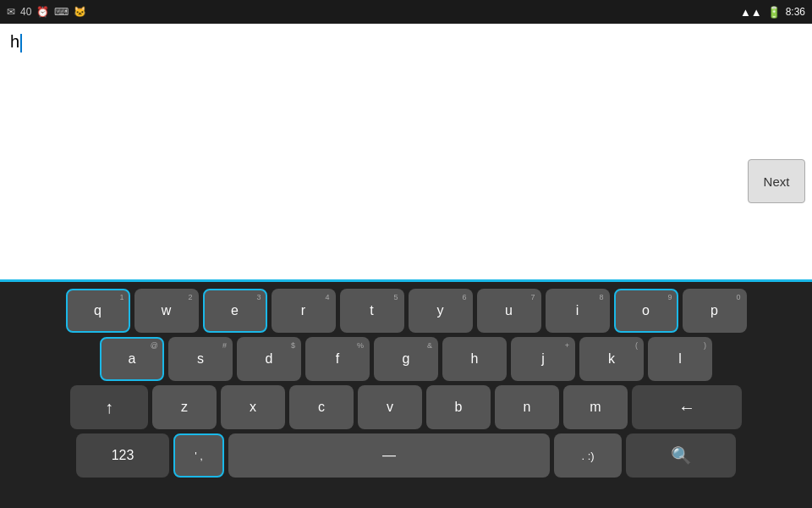 The image size is (812, 508). What do you see at coordinates (795, 12) in the screenshot?
I see `time-display: 8:36` at bounding box center [795, 12].